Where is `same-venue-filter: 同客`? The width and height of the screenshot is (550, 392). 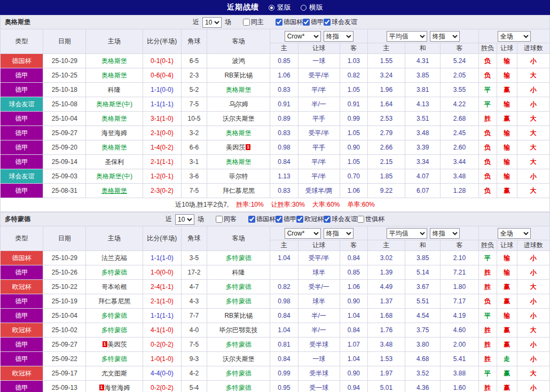 same-venue-filter: 同客 is located at coordinates (226, 219).